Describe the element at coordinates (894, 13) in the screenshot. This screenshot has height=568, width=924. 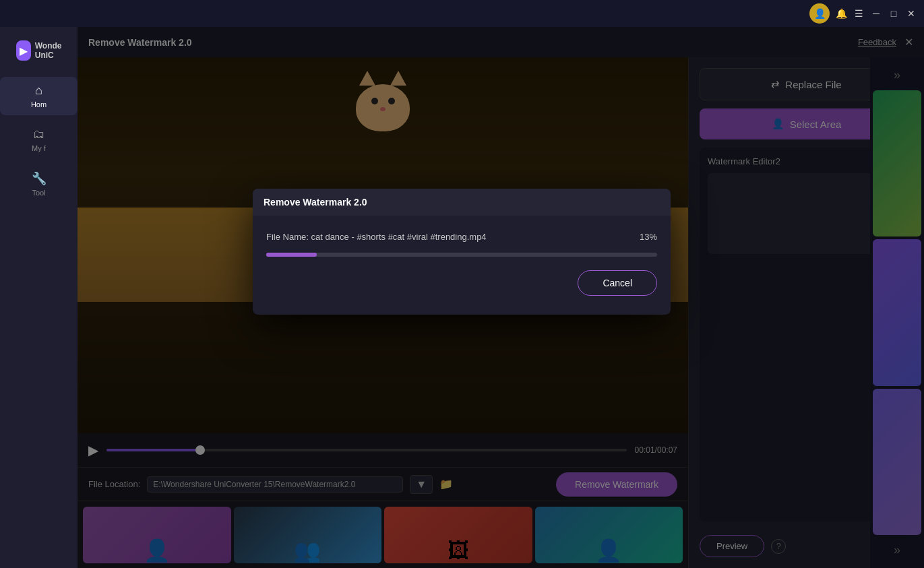
I see `maximize-button: □` at that location.